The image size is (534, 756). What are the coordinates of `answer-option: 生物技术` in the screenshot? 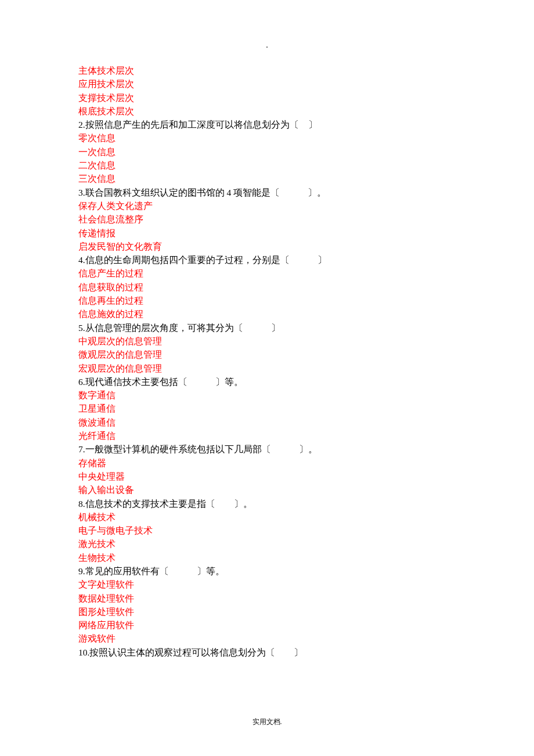 It's located at (267, 557).